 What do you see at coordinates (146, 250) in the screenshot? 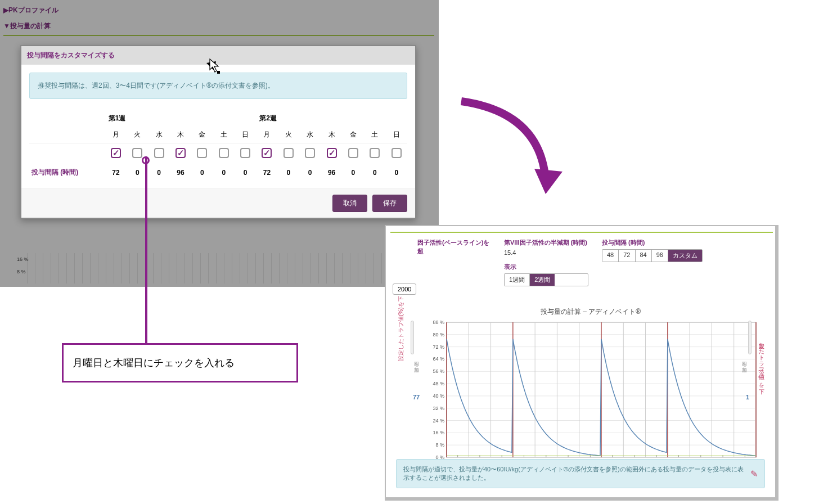
I see `leader-line` at bounding box center [146, 250].